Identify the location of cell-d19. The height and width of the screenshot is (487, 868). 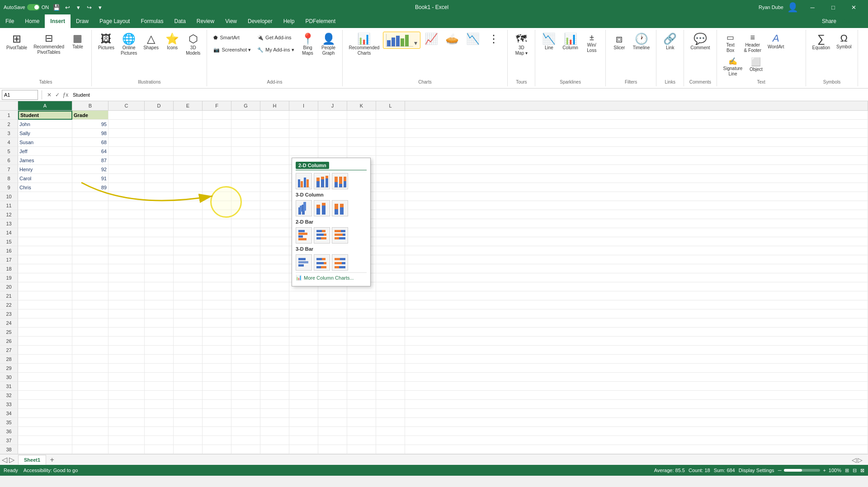
(159, 278).